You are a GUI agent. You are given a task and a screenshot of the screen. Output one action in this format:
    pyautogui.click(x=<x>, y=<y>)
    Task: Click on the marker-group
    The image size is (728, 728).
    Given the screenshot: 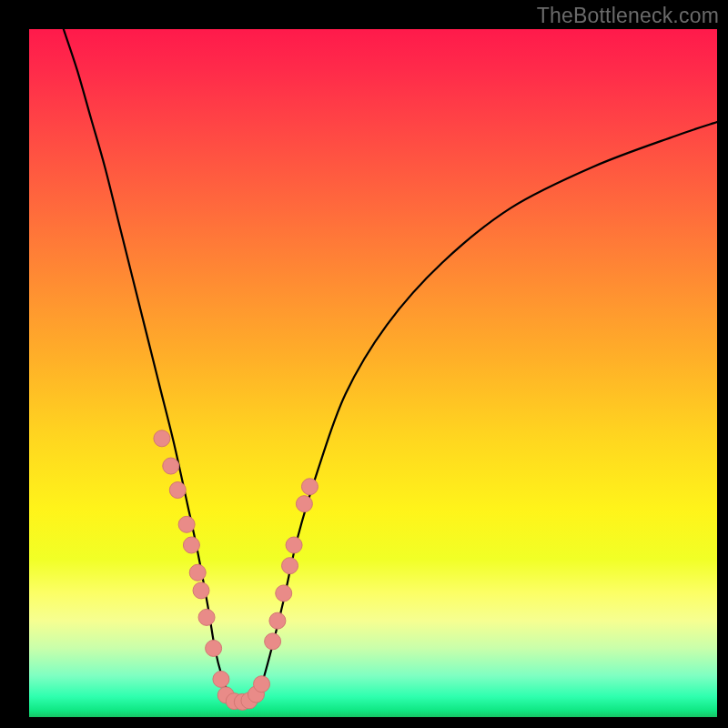 What is the action you would take?
    pyautogui.click(x=237, y=571)
    